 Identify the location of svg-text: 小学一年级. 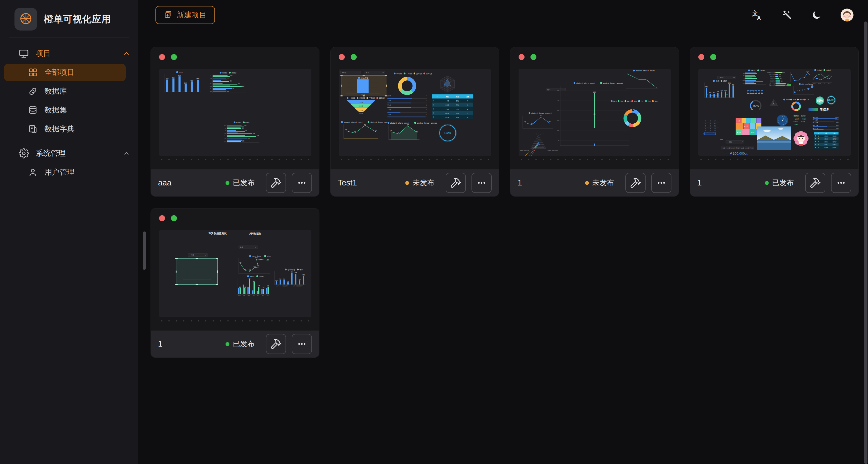
(772, 84).